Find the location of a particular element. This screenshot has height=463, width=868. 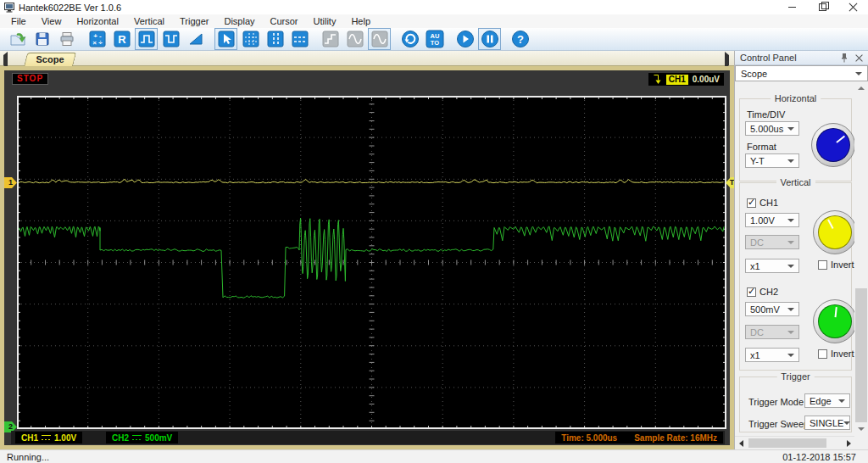

grid-icon is located at coordinates (251, 39).